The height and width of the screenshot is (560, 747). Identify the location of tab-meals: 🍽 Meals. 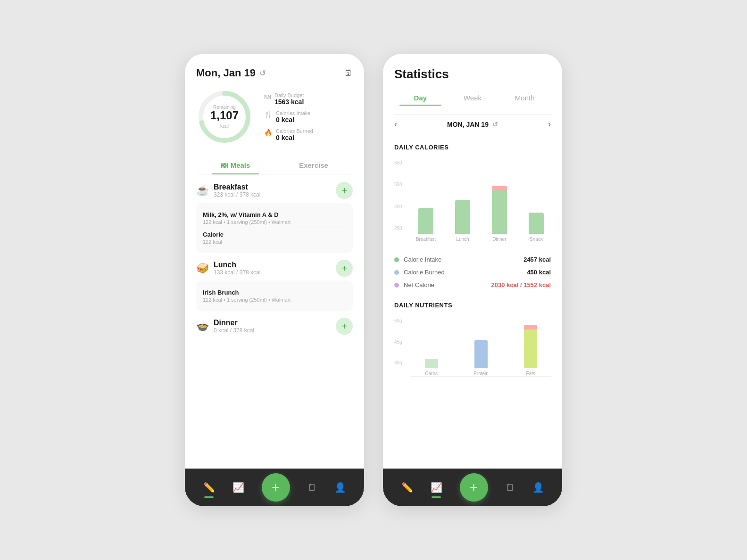
(235, 165).